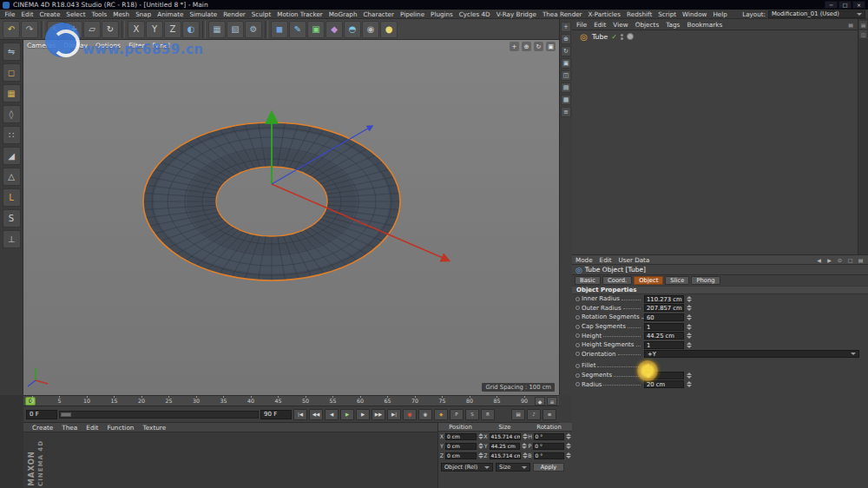 This screenshot has width=868, height=488. I want to click on goto-end-button: ▶|, so click(394, 415).